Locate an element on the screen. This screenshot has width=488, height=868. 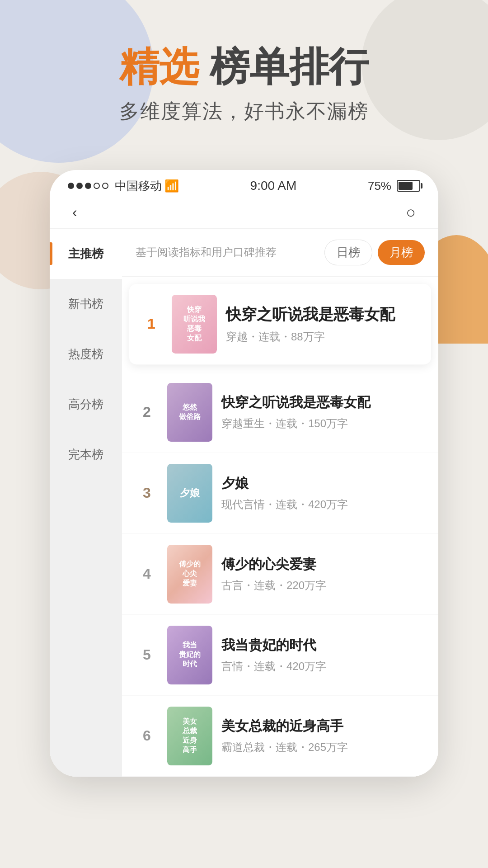
filter-bar: 基于阅读指标和用户口碑推荐 日榜 月榜 is located at coordinates (280, 253).